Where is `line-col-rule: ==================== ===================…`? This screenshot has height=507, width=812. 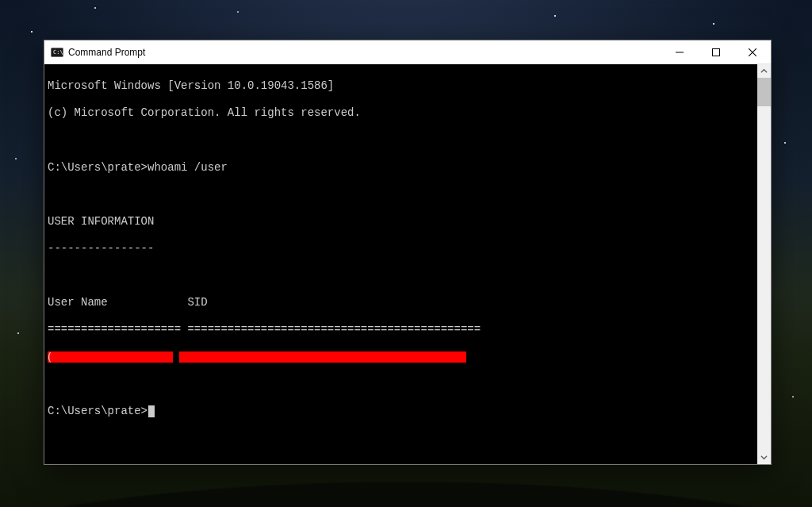 line-col-rule: ==================== ===================… is located at coordinates (401, 330).